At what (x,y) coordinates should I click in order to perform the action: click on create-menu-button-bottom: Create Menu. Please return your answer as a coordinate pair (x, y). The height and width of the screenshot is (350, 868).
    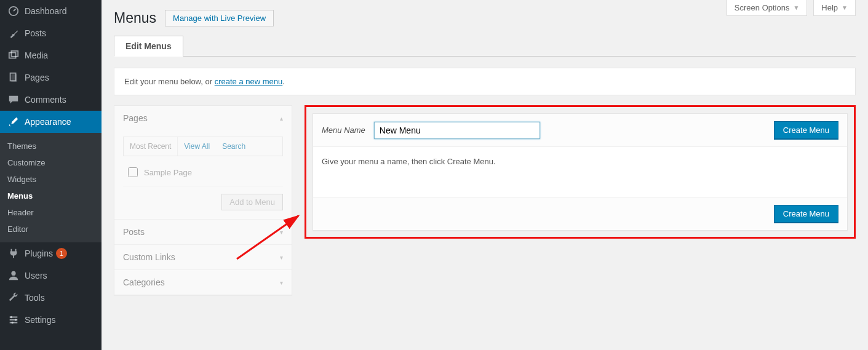
    Looking at the image, I should click on (806, 214).